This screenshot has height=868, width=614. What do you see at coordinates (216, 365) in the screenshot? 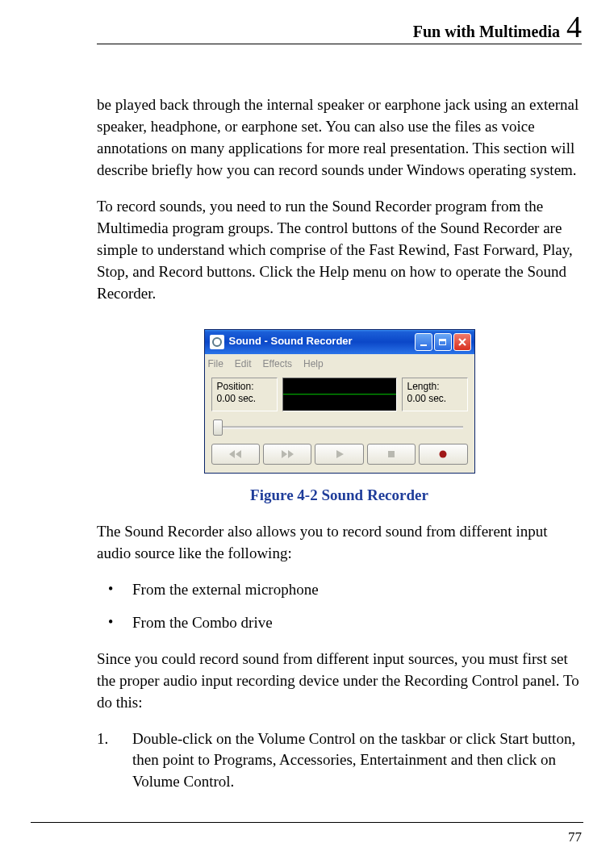
I see `menu-file: File` at bounding box center [216, 365].